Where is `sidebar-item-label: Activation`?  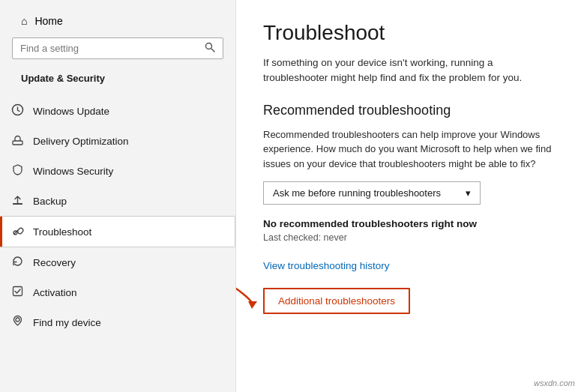
sidebar-item-label: Activation is located at coordinates (55, 292).